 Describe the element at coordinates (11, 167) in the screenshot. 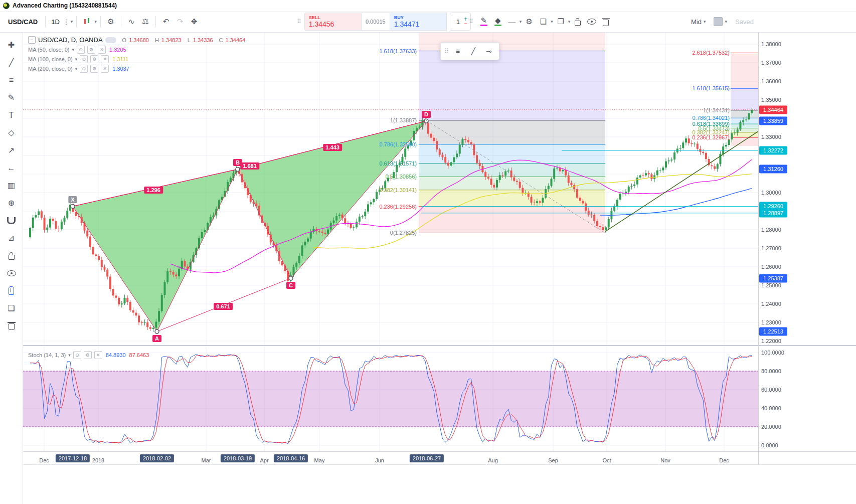

I see `arrow-tool: ←` at that location.